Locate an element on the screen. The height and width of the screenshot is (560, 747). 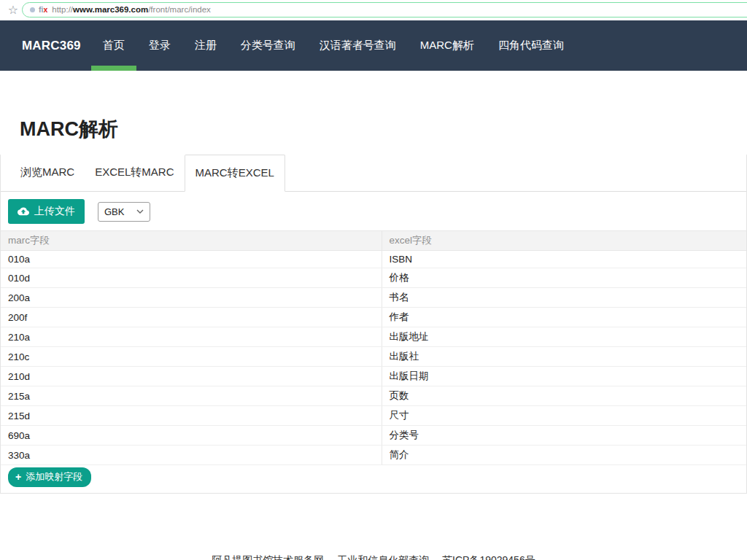
marc-field-cell: 215d is located at coordinates (191, 416).